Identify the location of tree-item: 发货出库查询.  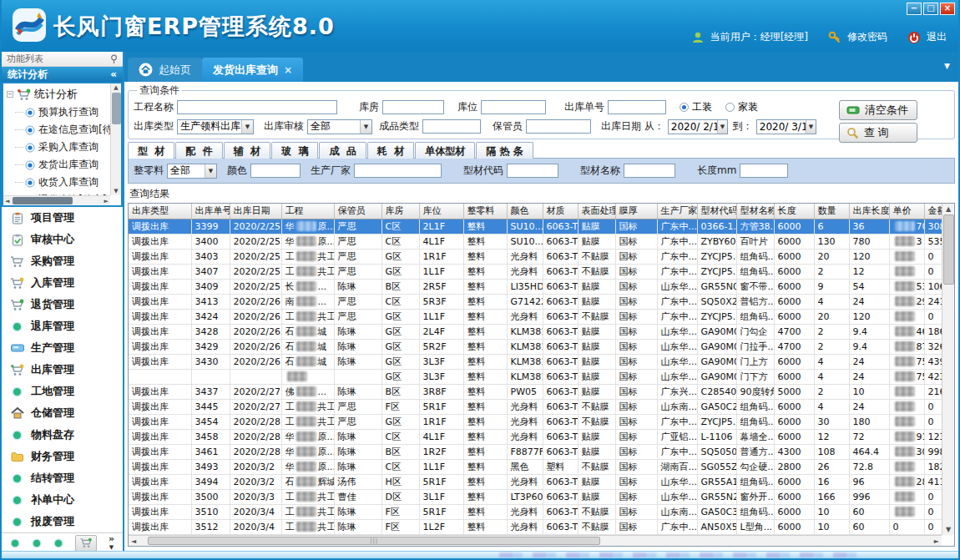
(62, 165).